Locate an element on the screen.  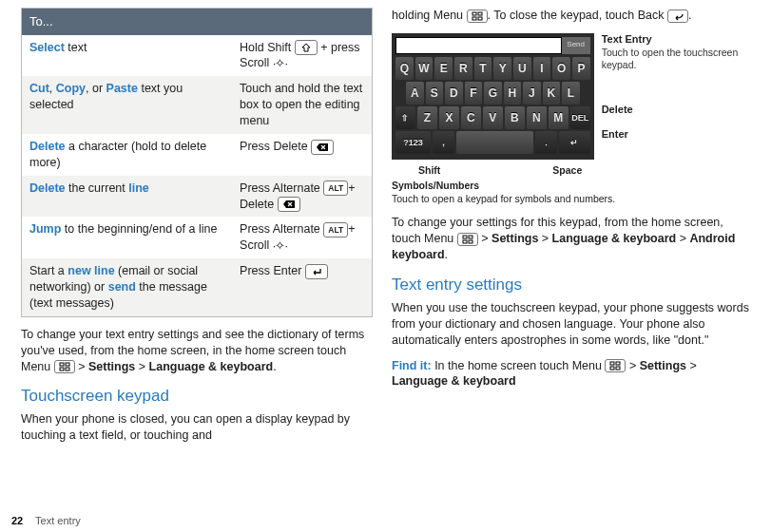
keypad-key: H is located at coordinates (513, 93).